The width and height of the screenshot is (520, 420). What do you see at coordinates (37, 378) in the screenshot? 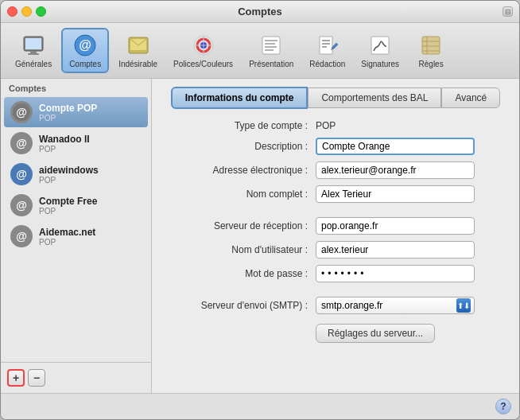
I see `remove-account-button: −` at bounding box center [37, 378].